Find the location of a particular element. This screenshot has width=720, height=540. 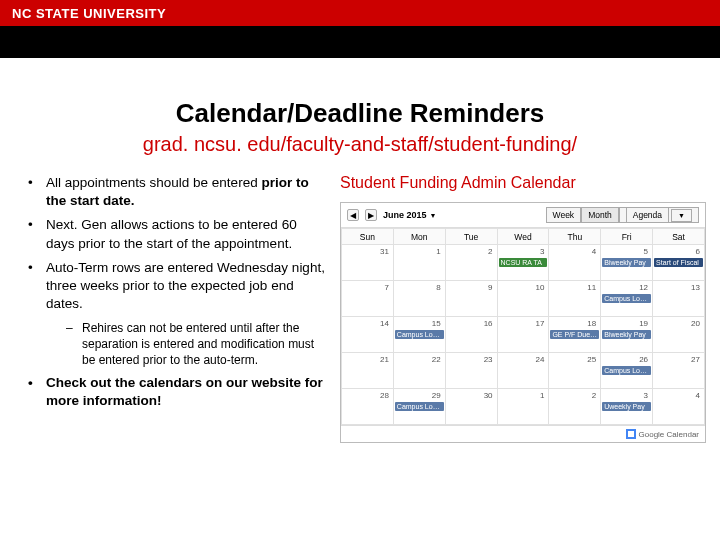

event: Start of Fiscal is located at coordinates (678, 262).